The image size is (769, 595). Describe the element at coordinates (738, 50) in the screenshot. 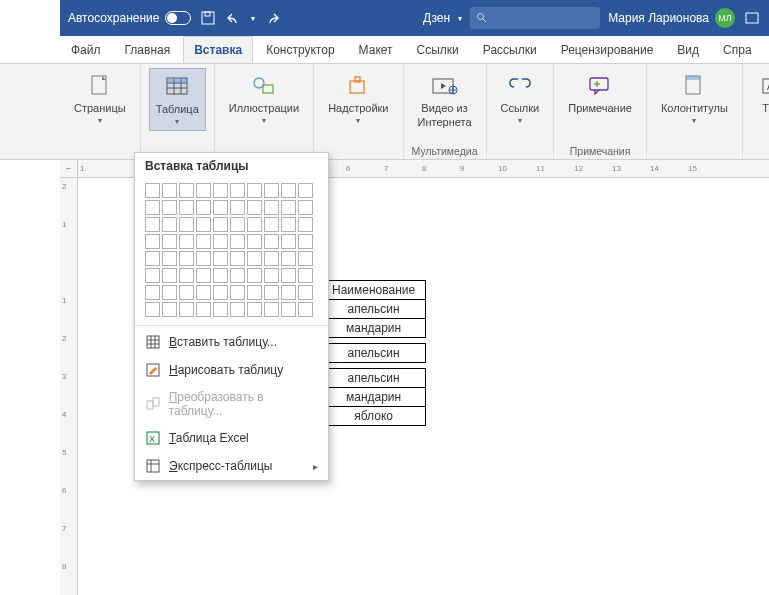

I see `tab-help: Спра` at that location.